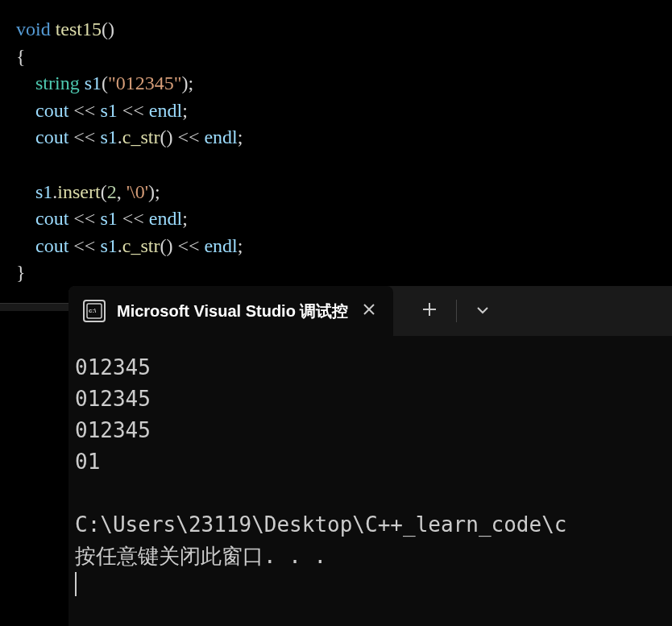 The height and width of the screenshot is (626, 672). What do you see at coordinates (371, 493) in the screenshot?
I see `output-line-blank` at bounding box center [371, 493].